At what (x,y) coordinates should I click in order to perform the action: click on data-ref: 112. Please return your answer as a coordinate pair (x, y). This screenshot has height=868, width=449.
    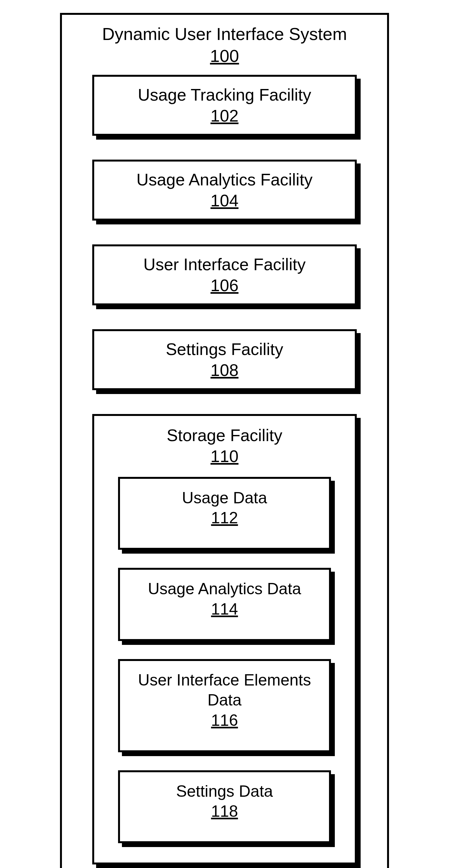
    Looking at the image, I should click on (224, 518).